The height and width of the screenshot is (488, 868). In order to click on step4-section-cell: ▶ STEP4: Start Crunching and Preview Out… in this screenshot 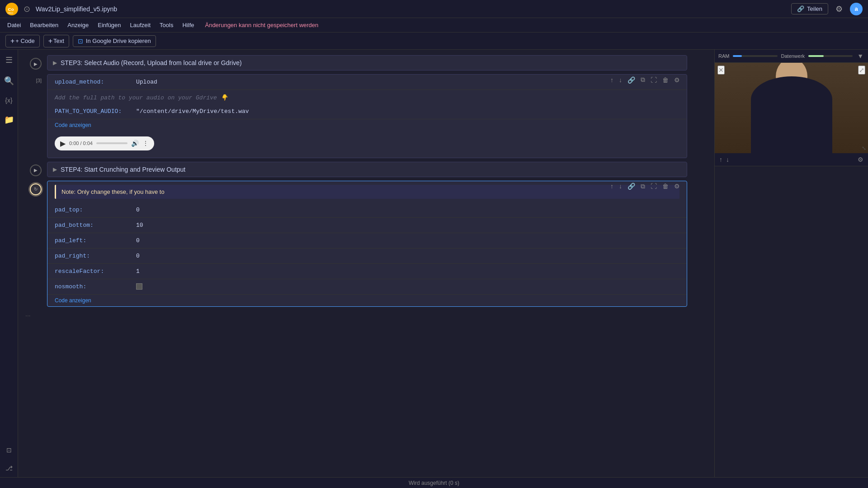, I will do `click(367, 169)`.